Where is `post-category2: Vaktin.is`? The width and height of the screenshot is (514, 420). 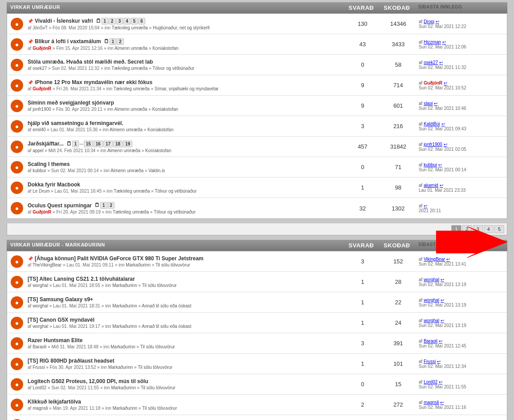 post-category2: Vaktin.is is located at coordinates (157, 171).